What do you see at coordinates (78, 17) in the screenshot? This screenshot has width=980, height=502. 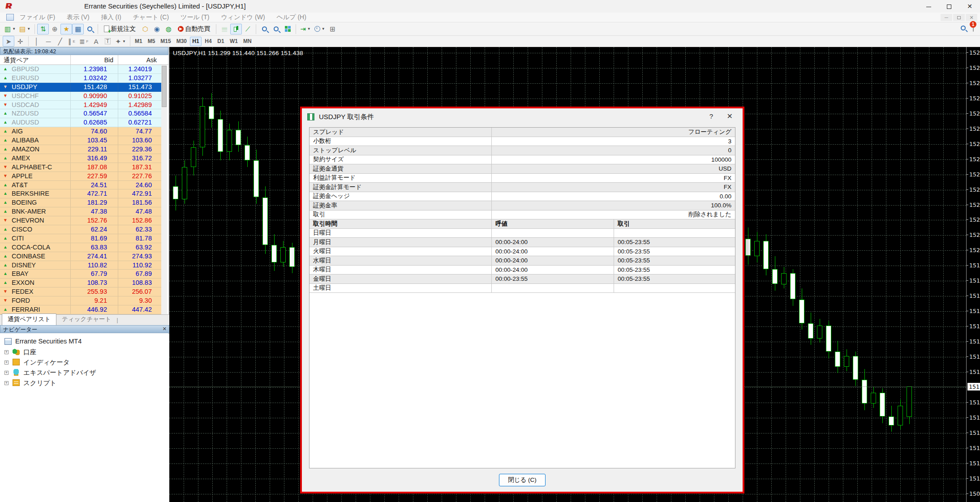 I see `menu-item: 表示 (V)` at bounding box center [78, 17].